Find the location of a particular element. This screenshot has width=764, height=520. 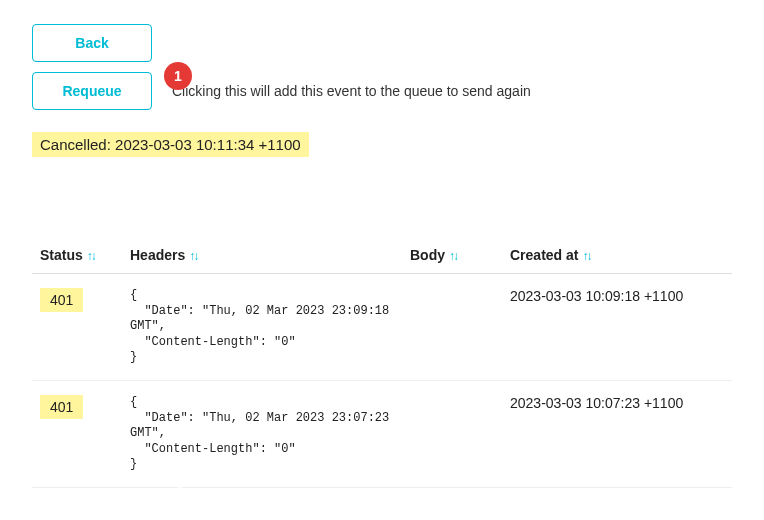

headers-code: { "Date": "Thu, 02 Mar 2023 23:09:18 GMT… is located at coordinates (260, 327).